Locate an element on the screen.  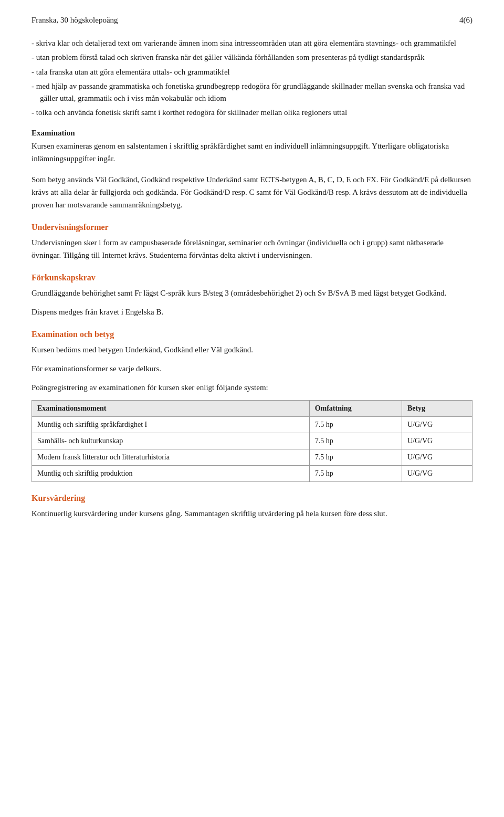
table-body: Muntlig och skriftlig språkfärdighet I7.… is located at coordinates (252, 449).